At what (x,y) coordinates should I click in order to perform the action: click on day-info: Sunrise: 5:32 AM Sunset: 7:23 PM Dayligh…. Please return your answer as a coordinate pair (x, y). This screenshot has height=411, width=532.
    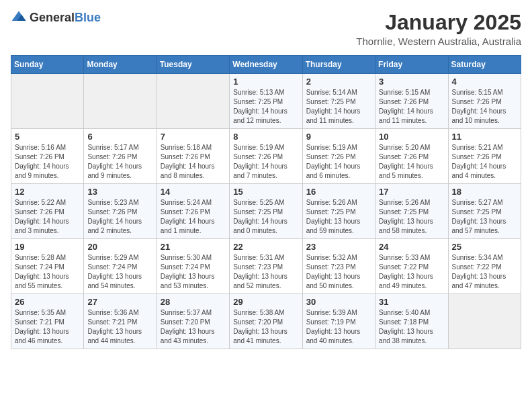
    Looking at the image, I should click on (339, 272).